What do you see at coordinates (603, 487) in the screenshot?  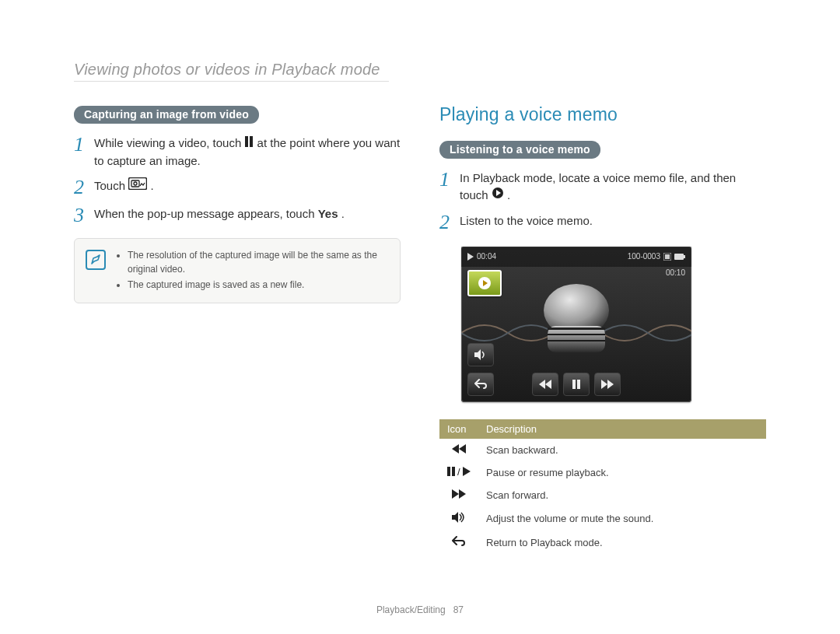 I see `icon-description-table: Icon Description Scan backward. / Pause …` at bounding box center [603, 487].